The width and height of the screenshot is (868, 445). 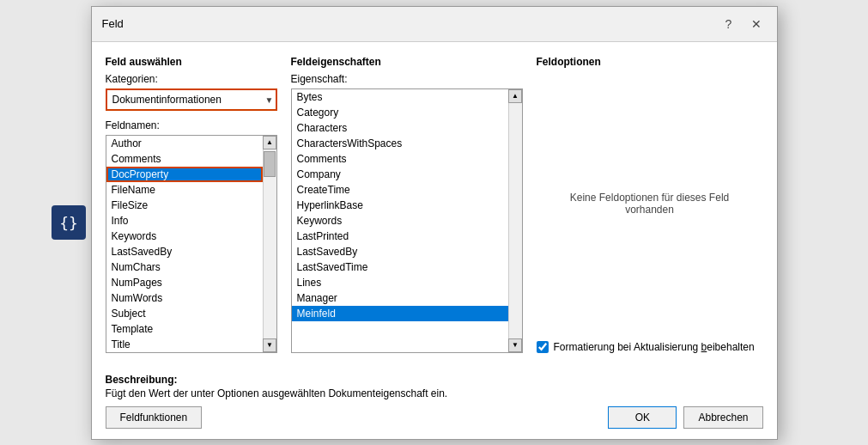 I want to click on feldoptionen-label: Feldoptionen, so click(x=650, y=62).